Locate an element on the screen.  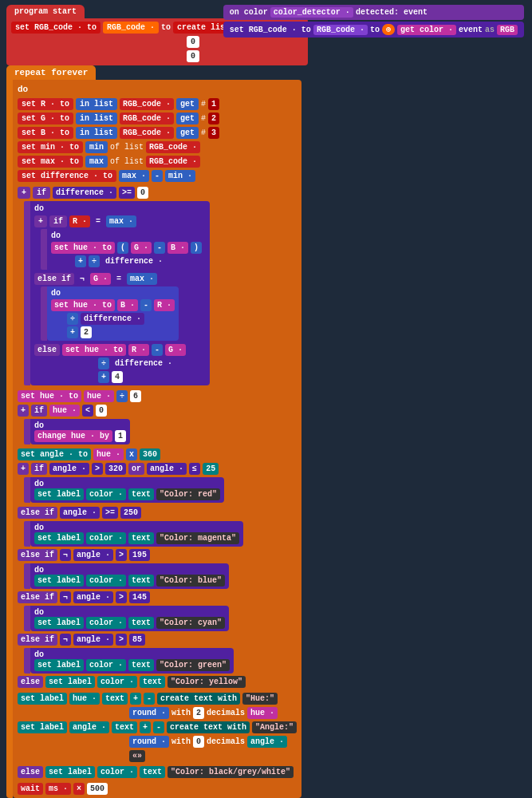
color-ref7: color · is located at coordinates (117, 772).